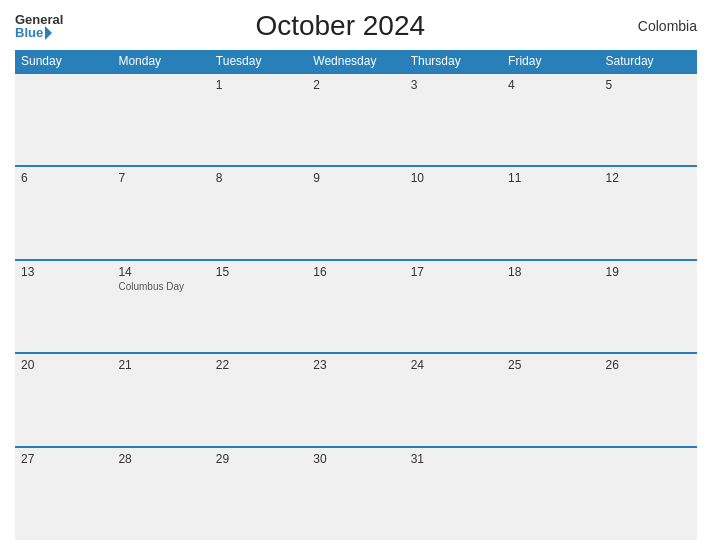  What do you see at coordinates (258, 62) in the screenshot?
I see `header-tuesday: Tuesday` at bounding box center [258, 62].